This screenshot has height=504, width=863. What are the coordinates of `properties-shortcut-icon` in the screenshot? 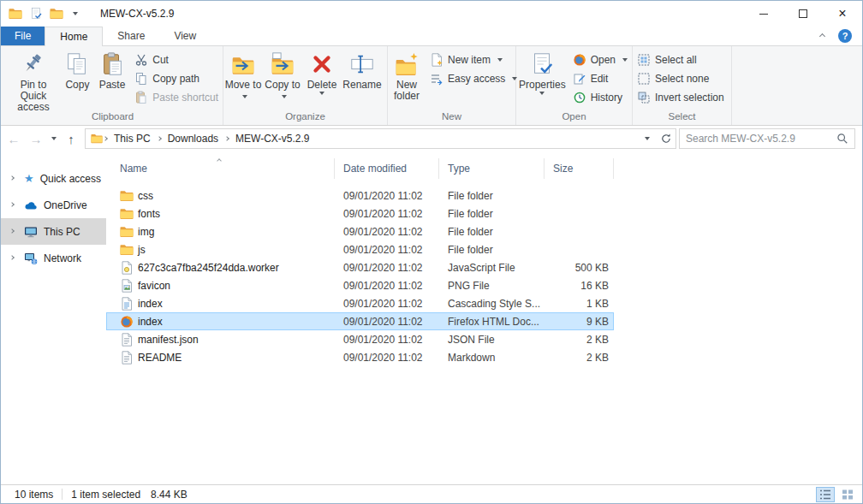 It's located at (36, 14).